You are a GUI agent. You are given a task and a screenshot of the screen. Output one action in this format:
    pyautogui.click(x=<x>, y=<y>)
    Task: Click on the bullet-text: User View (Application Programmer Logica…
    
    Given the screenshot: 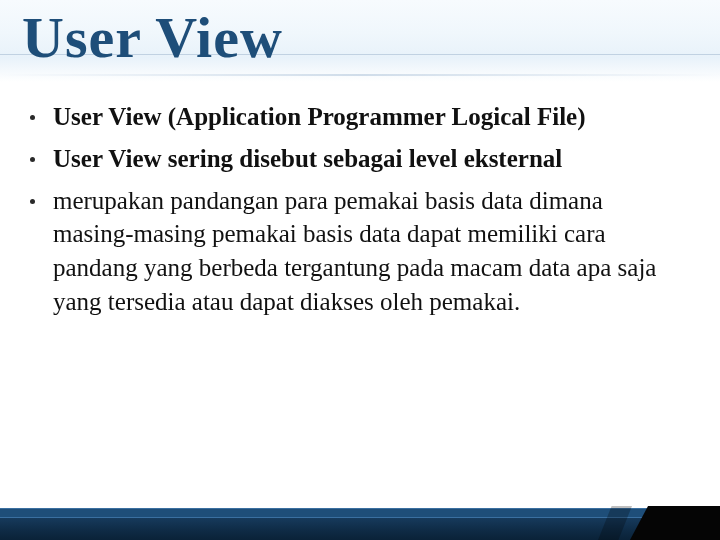 What is the action you would take?
    pyautogui.click(x=320, y=117)
    